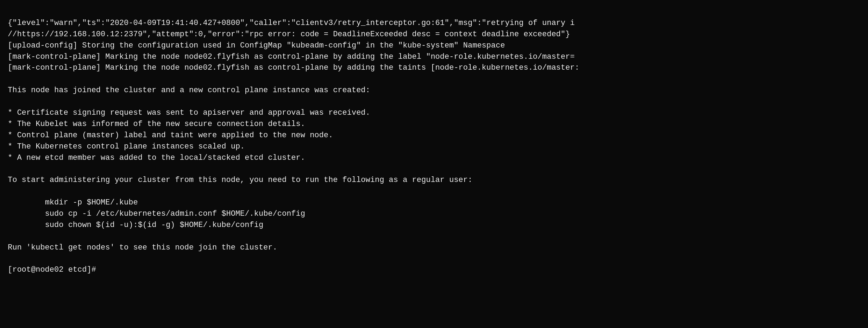  Describe the element at coordinates (434, 158) in the screenshot. I see `line11: * A new etcd member was added to the loc…` at that location.